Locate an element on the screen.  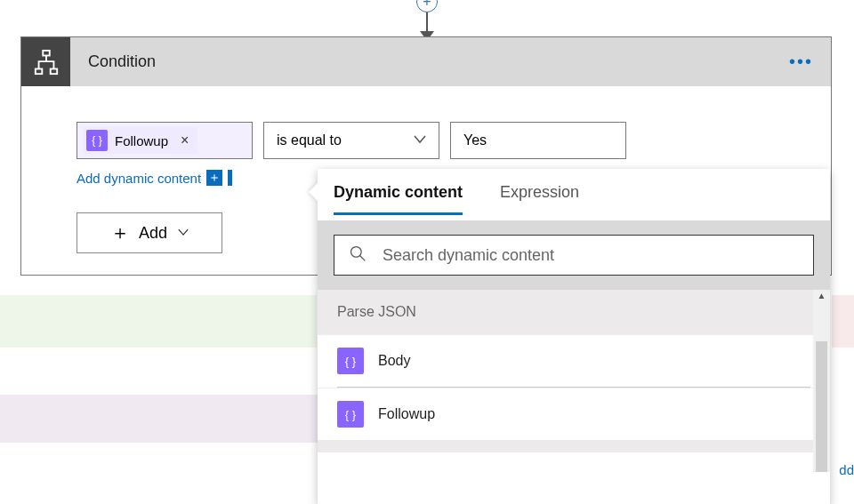
operator-select: is equal to is located at coordinates (351, 140).